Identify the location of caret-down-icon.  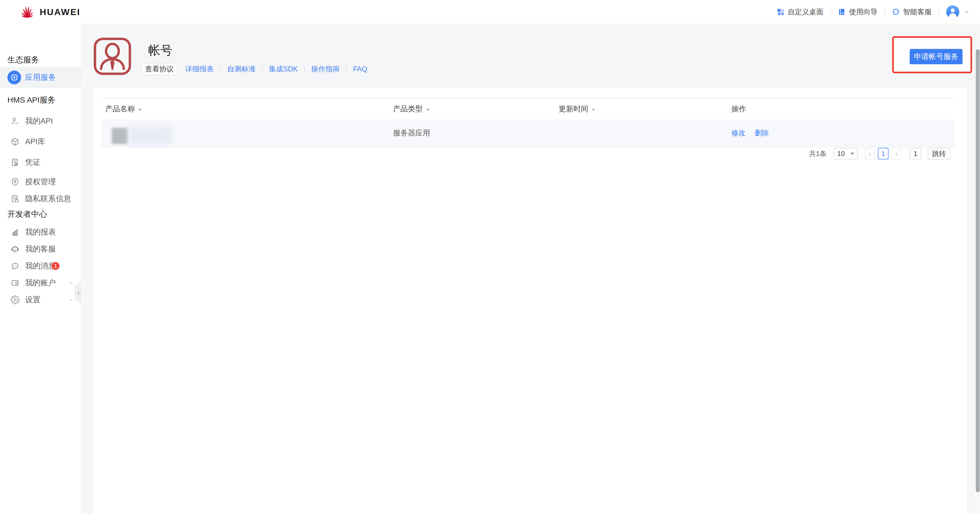
(852, 154).